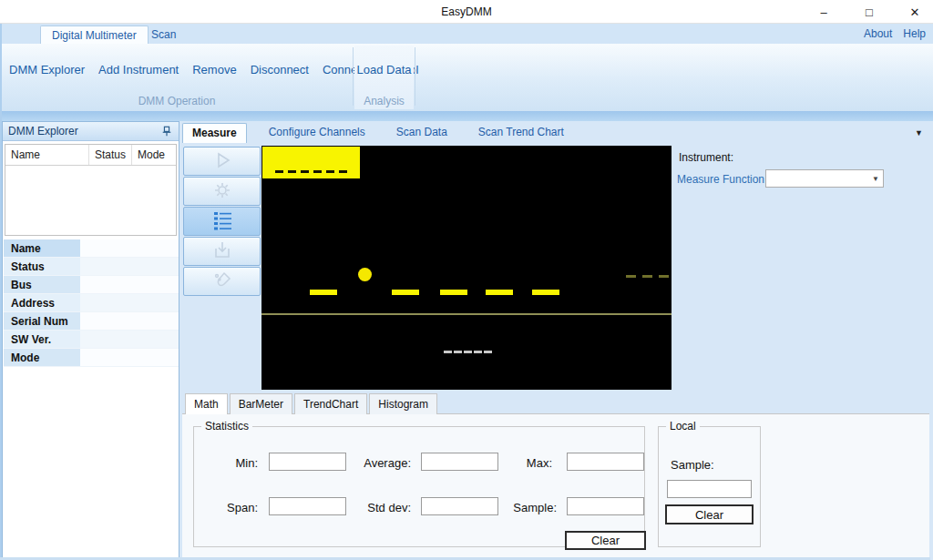  What do you see at coordinates (709, 514) in the screenshot?
I see `local-clear-button: Clear` at bounding box center [709, 514].